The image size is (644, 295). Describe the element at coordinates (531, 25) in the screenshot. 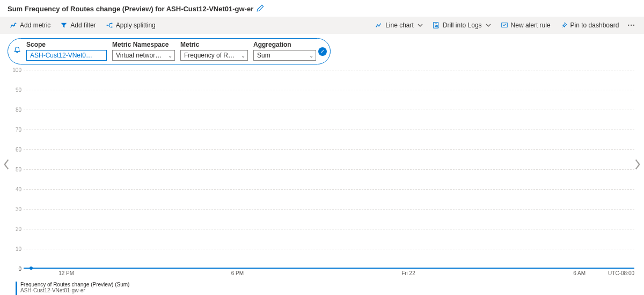

I see `new-alert-label: New alert rule` at that location.